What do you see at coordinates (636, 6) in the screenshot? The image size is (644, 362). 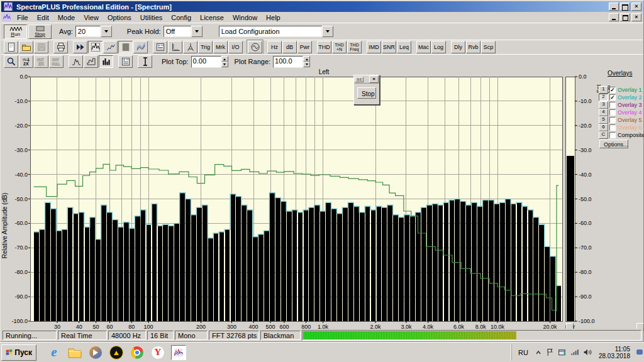 I see `close-button: ×` at bounding box center [636, 6].